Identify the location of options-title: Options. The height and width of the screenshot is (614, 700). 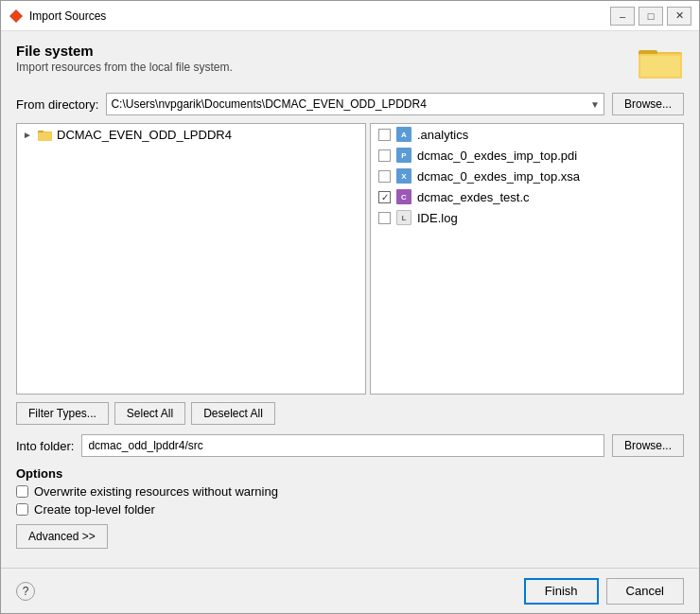
(350, 473).